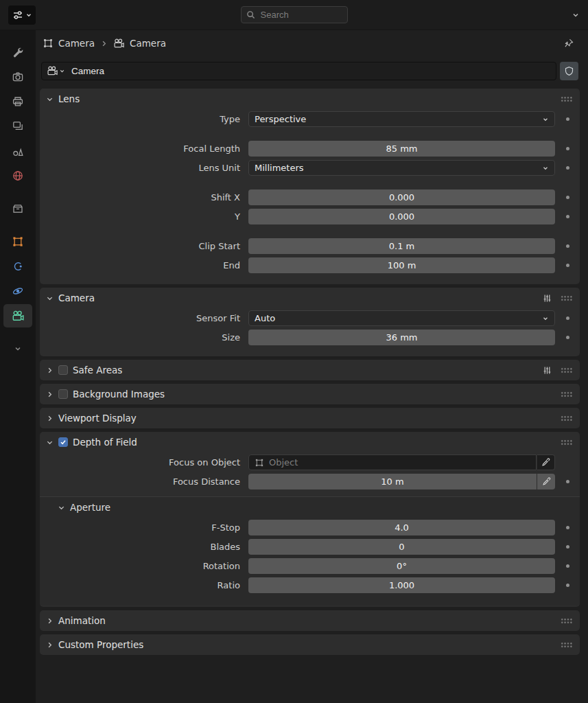  I want to click on panel-title: Custom Properties, so click(101, 645).